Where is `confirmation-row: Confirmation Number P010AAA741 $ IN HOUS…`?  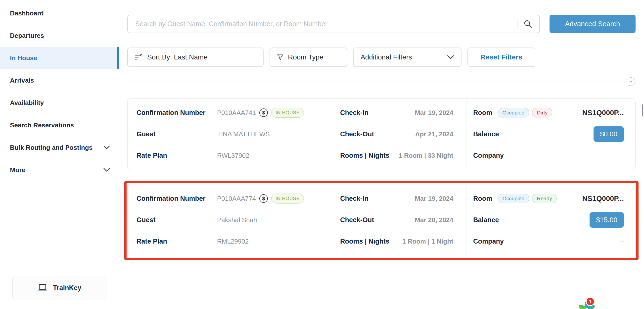 confirmation-row: Confirmation Number P010AAA741 $ IN HOUS… is located at coordinates (230, 113).